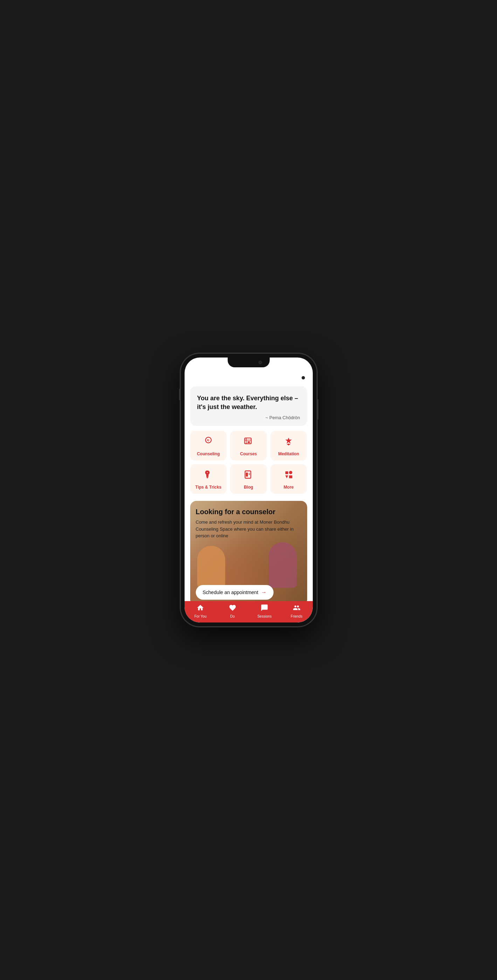  I want to click on header: ●, so click(249, 377).